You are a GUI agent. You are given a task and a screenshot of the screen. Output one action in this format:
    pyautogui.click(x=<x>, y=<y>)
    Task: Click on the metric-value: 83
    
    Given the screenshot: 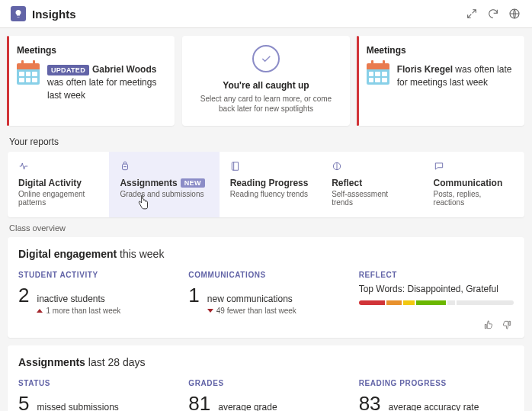 What is the action you would take?
    pyautogui.click(x=370, y=401)
    